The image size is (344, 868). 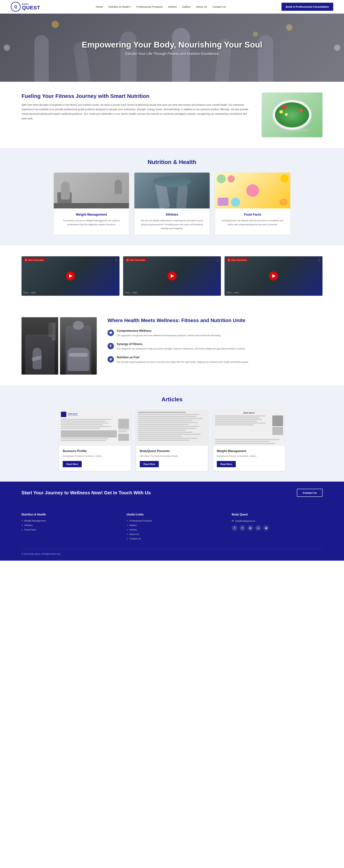 What do you see at coordinates (172, 7) in the screenshot?
I see `nav-articles: Articles` at bounding box center [172, 7].